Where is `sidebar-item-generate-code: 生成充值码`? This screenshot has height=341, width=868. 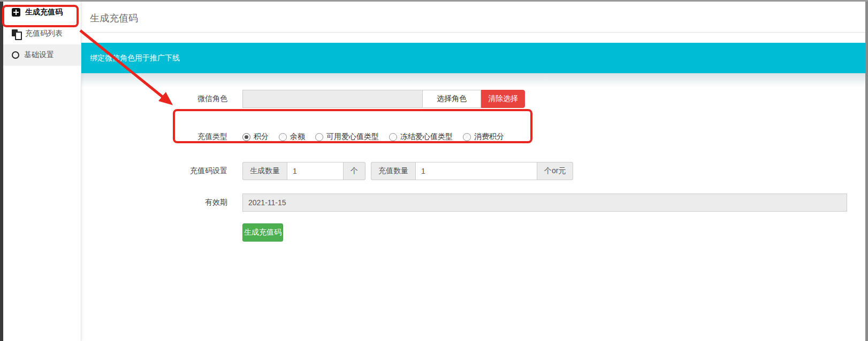 sidebar-item-generate-code: 生成充值码 is located at coordinates (42, 12).